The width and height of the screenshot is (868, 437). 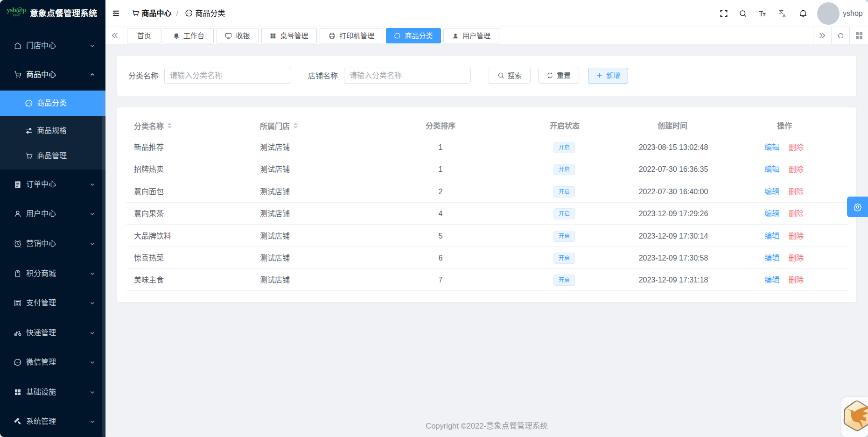 What do you see at coordinates (784, 16) in the screenshot?
I see `svg-text: A` at bounding box center [784, 16].